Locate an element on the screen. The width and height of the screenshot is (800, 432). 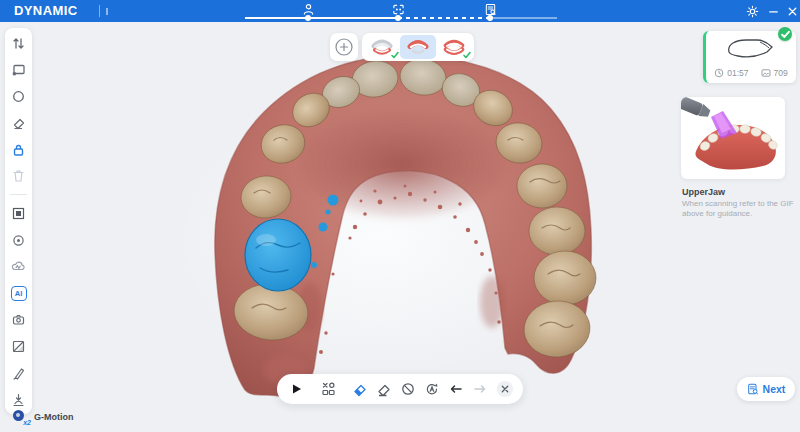
eraser-active-icon is located at coordinates (360, 389).